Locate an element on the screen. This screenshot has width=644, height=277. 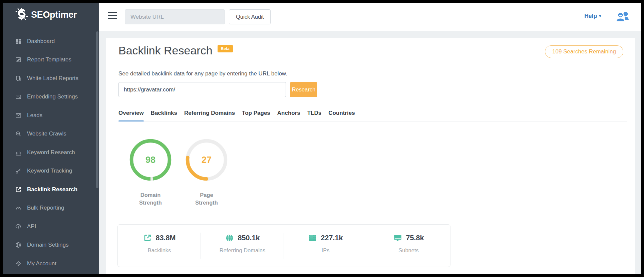
research-search-row: Research is located at coordinates (218, 89).